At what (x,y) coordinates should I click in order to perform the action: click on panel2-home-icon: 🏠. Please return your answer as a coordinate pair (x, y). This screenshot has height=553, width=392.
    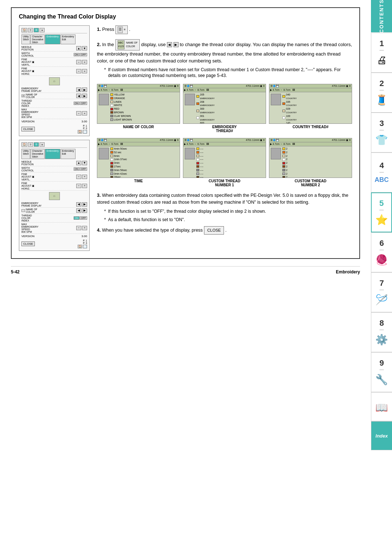
    Looking at the image, I should click on (24, 145).